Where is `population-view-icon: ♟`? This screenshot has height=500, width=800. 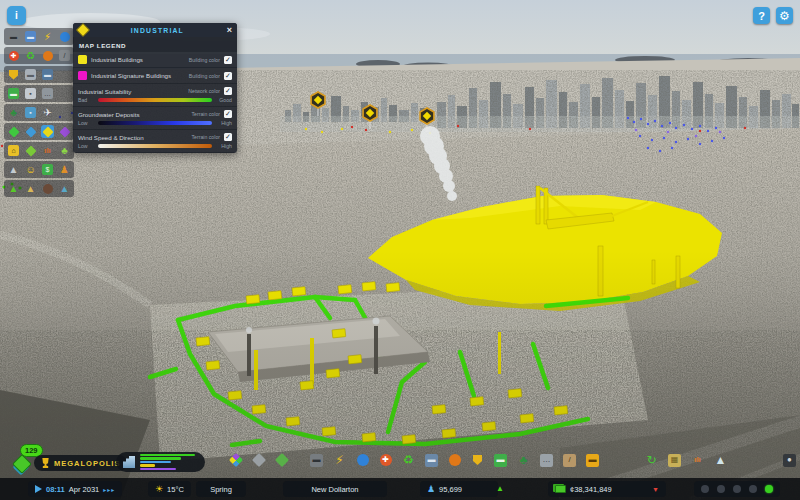 population-view-icon: ♟ is located at coordinates (64, 170).